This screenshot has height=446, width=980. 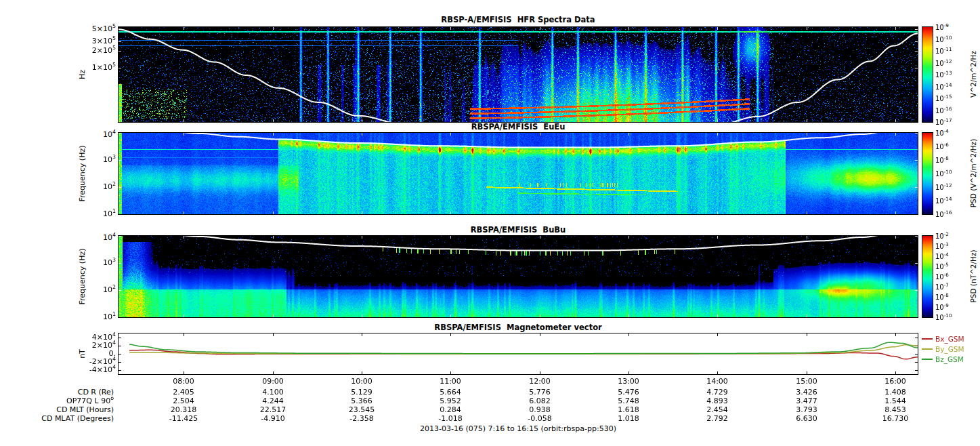 I want to click on y-tick-label: 104, so click(x=90, y=238).